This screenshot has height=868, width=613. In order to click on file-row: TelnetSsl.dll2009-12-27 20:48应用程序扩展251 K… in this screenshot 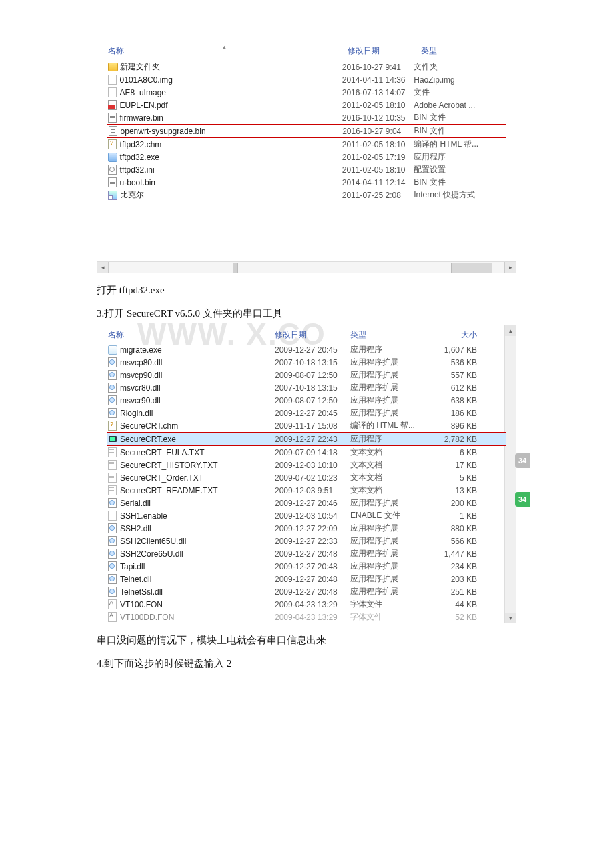, I will do `click(306, 592)`.